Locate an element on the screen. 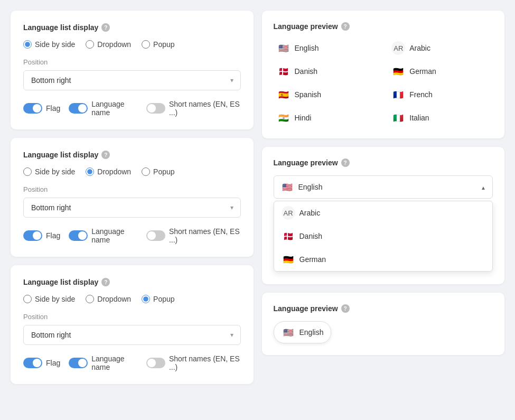  panel1-position-select: Bottom right Bottom left Top right Top l… is located at coordinates (132, 80).